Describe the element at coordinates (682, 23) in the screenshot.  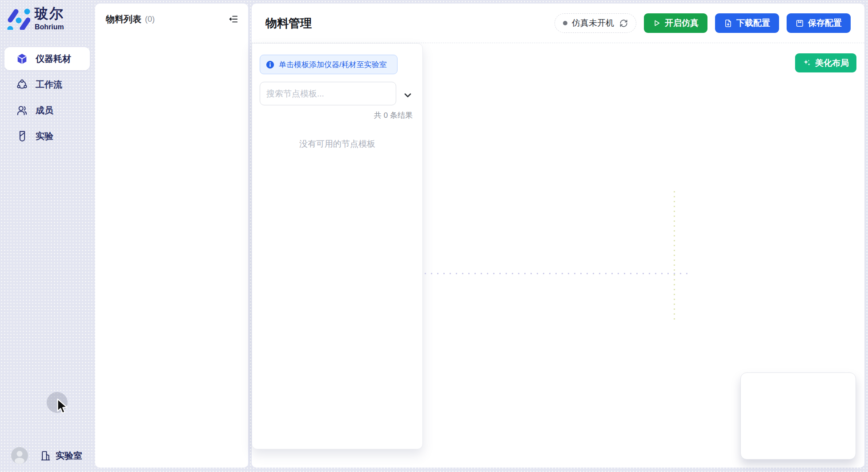
I see `start-simulation-label: 开启仿真` at that location.